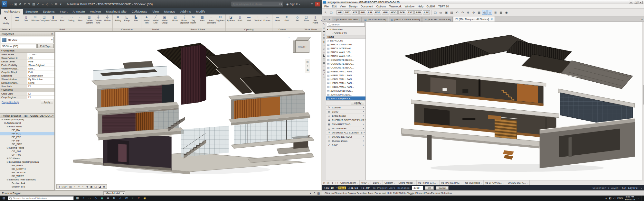 This screenshot has height=201, width=644. What do you see at coordinates (501, 12) in the screenshot?
I see `grid-snap-icon: ▦` at bounding box center [501, 12].